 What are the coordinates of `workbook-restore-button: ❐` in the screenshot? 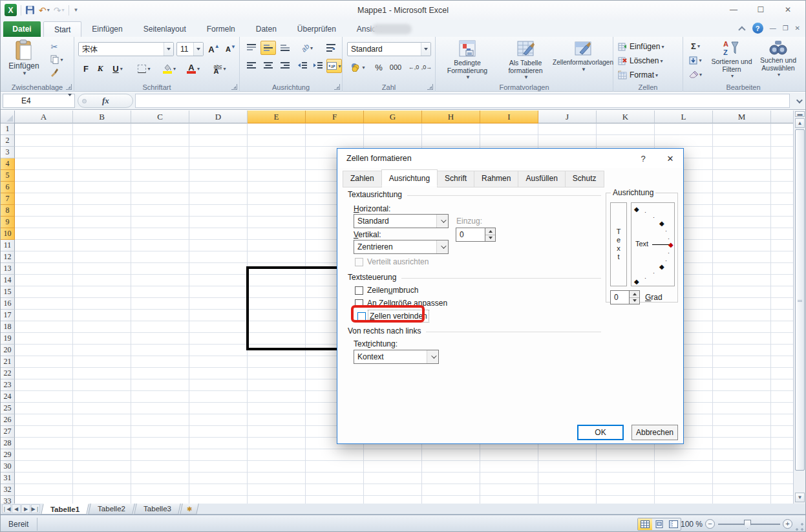 It's located at (786, 28).